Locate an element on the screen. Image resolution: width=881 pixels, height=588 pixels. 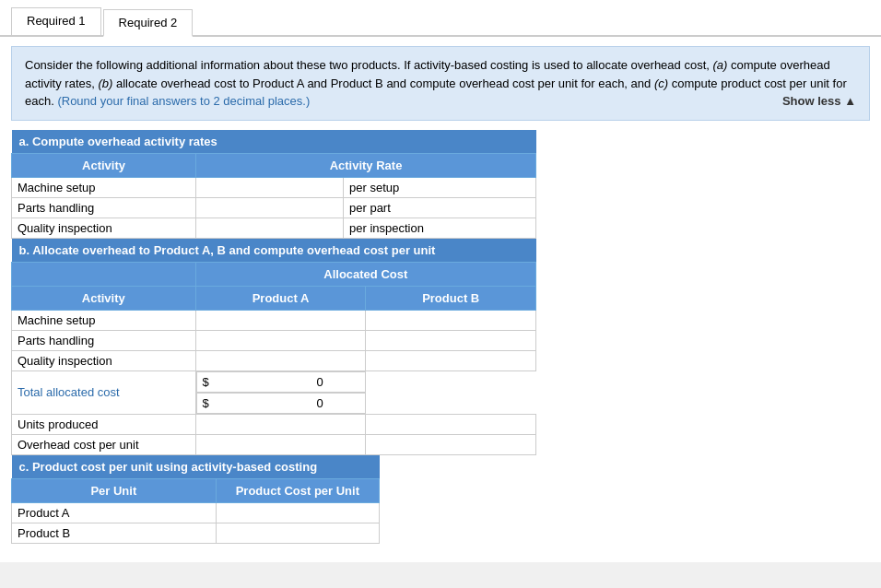
section-a-table: a. Compute overhead activity rates Activ… is located at coordinates (274, 184).